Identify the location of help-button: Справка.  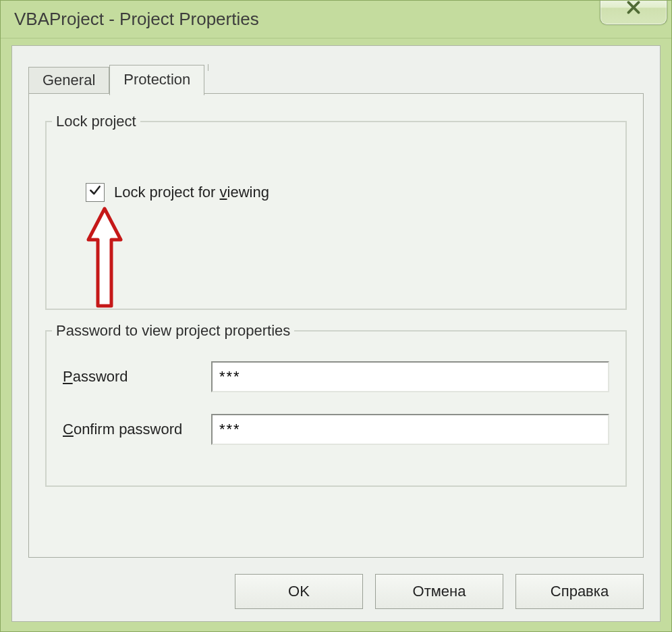
(580, 591).